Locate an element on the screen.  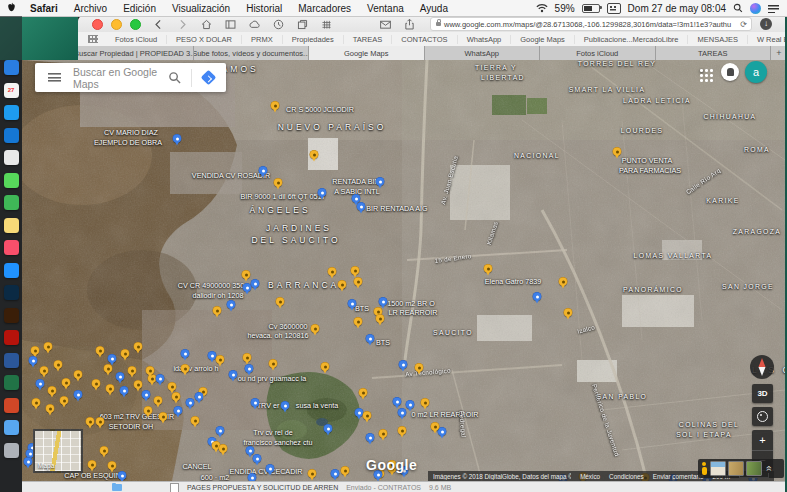
terms-link: Condiciones is located at coordinates (626, 476).